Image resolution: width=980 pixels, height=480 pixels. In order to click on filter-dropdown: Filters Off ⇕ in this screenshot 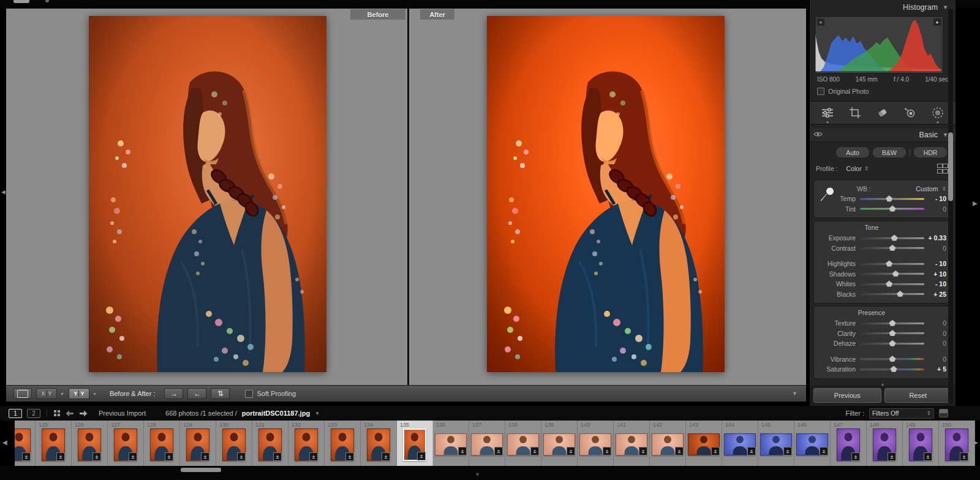, I will do `click(902, 413)`.